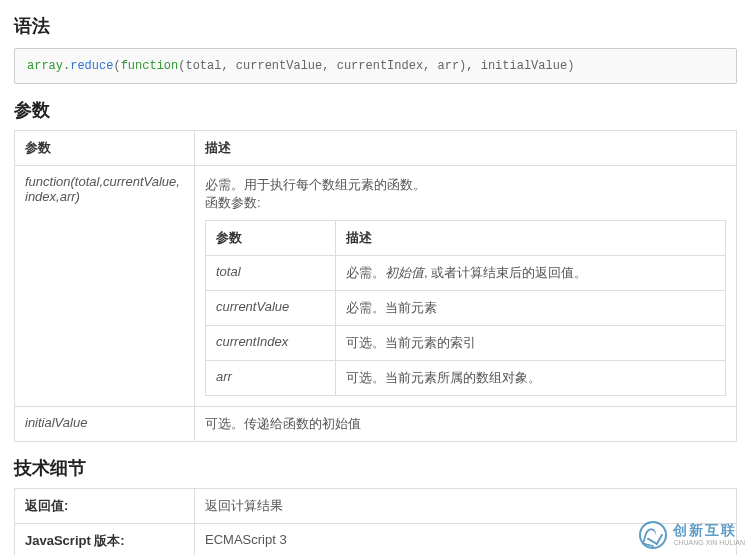 The height and width of the screenshot is (555, 751). Describe the element at coordinates (376, 26) in the screenshot. I see `section-heading-syntax: 语法` at that location.